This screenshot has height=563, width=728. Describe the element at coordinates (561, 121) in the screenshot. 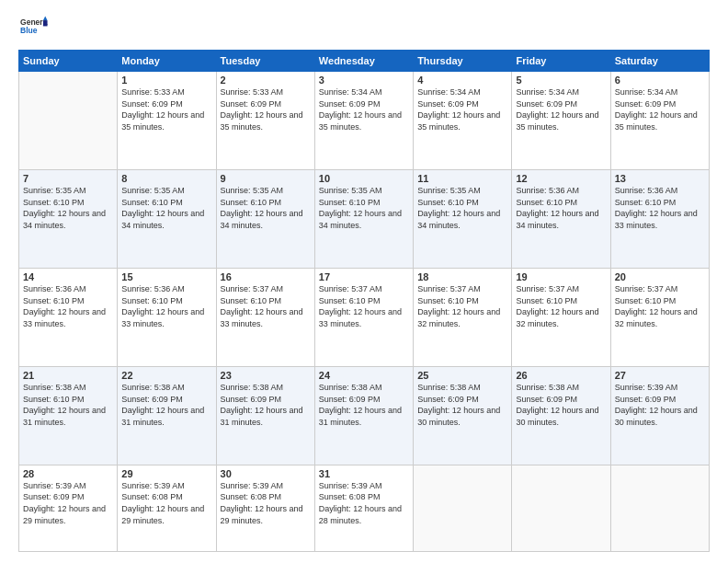

I see `calendar-cell: 5Sunrise: 5:34 AMSunset: 6:09 PMDaylight…` at that location.